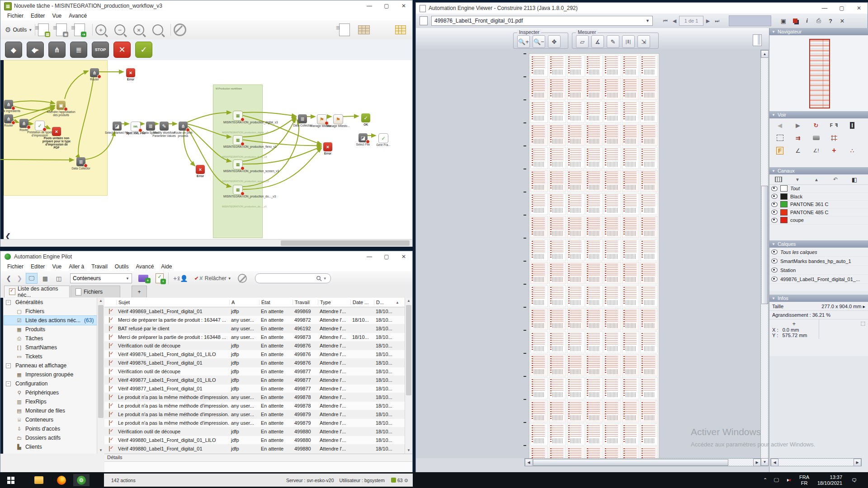 Image resolution: width=868 pixels, height=488 pixels. Describe the element at coordinates (401, 30) in the screenshot. I see `palette-grid-icon` at that location.